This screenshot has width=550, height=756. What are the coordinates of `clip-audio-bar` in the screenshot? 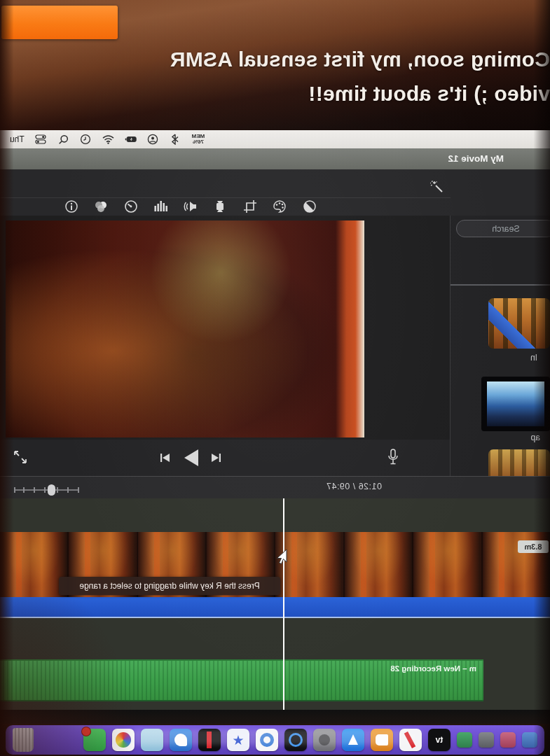 It's located at (275, 608).